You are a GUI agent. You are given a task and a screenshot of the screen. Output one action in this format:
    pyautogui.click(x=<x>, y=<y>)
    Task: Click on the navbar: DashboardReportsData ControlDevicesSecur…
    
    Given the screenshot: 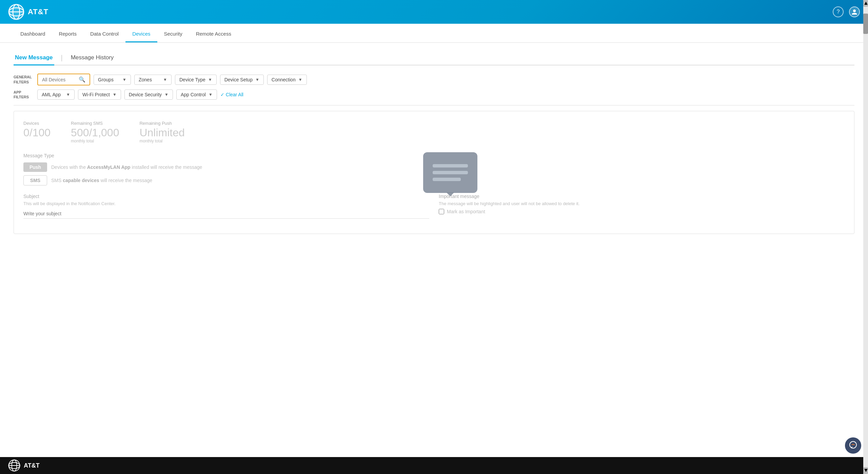 What is the action you would take?
    pyautogui.click(x=434, y=33)
    